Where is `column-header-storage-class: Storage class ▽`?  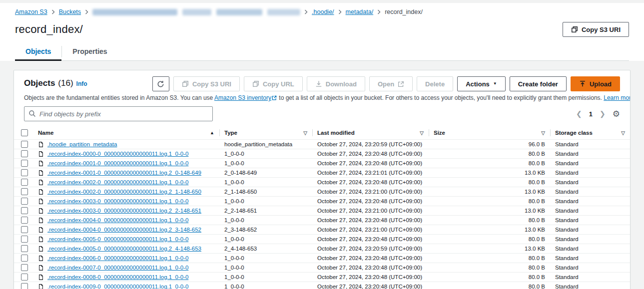 column-header-storage-class: Storage class ▽ is located at coordinates (590, 133).